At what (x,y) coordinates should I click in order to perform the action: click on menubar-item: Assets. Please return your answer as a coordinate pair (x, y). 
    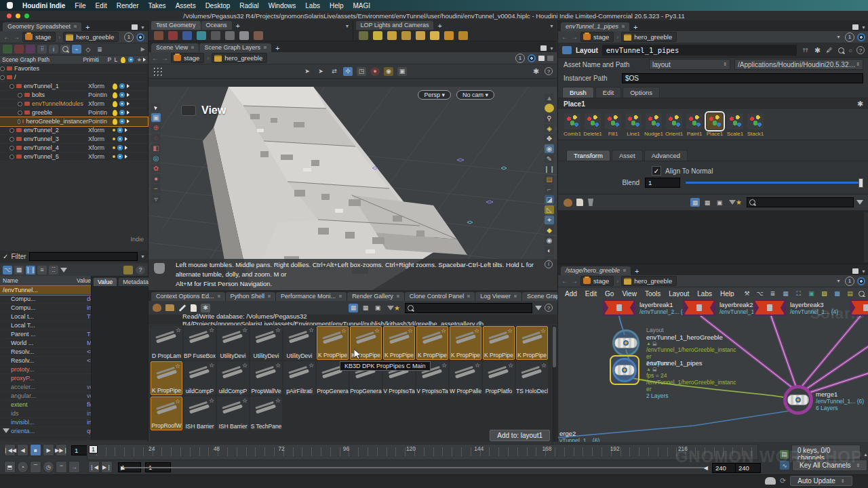
    Looking at the image, I should click on (186, 5).